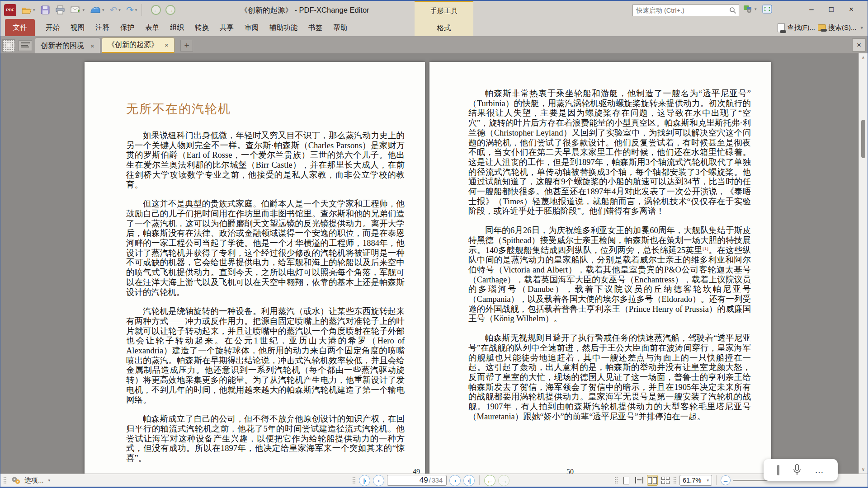 The width and height of the screenshot is (868, 488). I want to click on menu-file: 文件, so click(20, 28).